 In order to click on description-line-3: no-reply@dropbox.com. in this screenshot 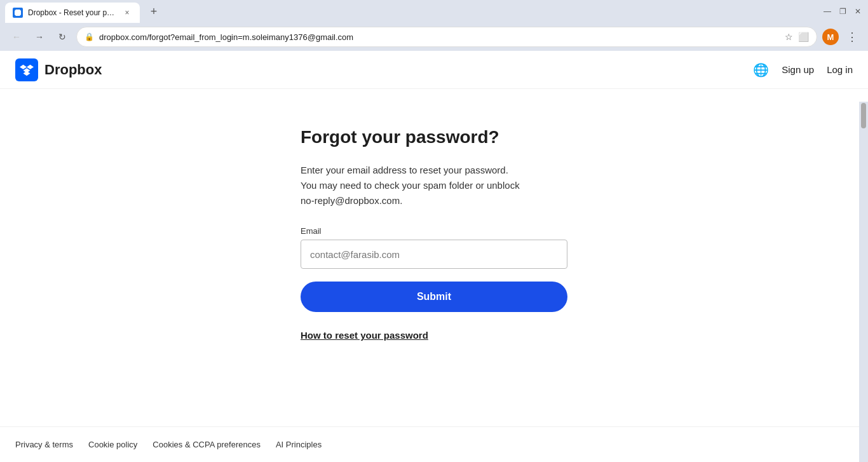, I will do `click(351, 201)`.